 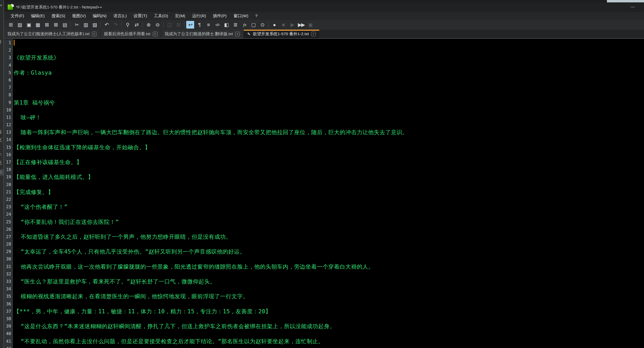 I want to click on line-text: “医生么？那这里是救护车，看来死不了。”赵轩长舒了一口气，微微仰起头。, so click(x=328, y=282).